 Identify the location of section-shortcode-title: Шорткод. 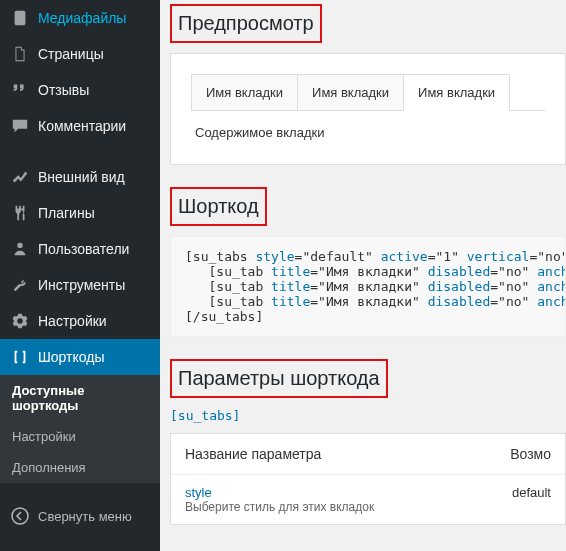
(218, 206).